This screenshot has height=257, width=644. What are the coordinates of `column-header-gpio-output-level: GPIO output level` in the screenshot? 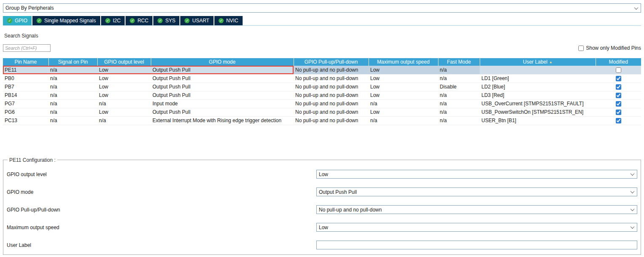 It's located at (124, 62).